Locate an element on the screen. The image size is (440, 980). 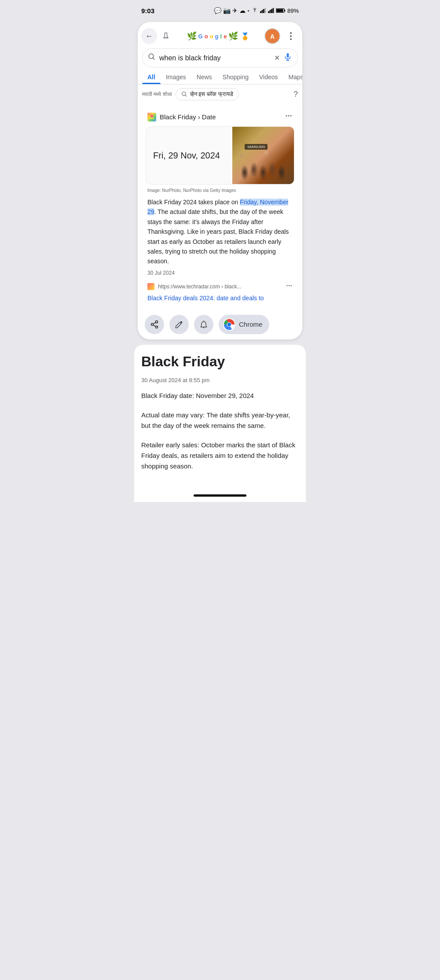
translate-query-text: व्हेन इस ब्लॅक फ्रायडे is located at coordinates (212, 94).